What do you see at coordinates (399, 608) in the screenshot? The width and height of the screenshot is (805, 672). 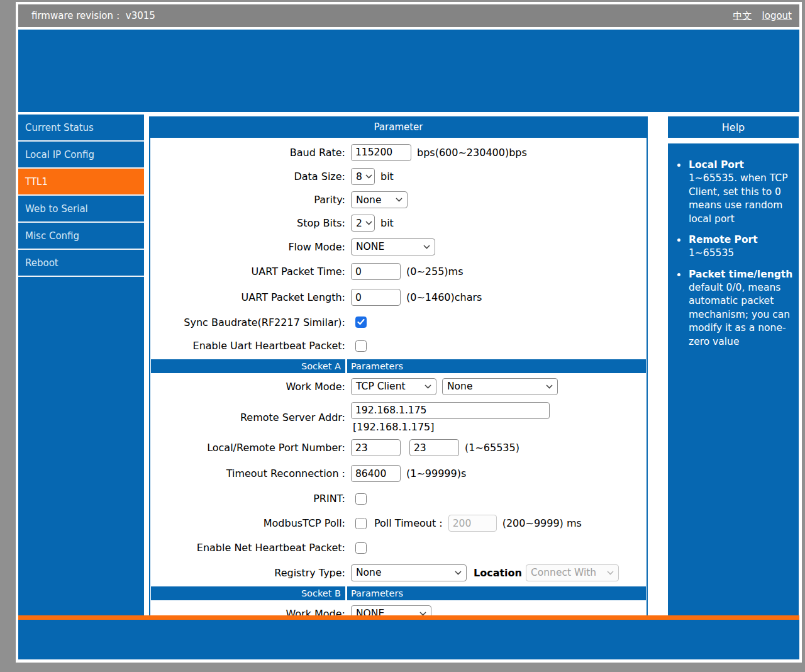 I see `work-mode-b-row: Work Mode: NONE` at bounding box center [399, 608].